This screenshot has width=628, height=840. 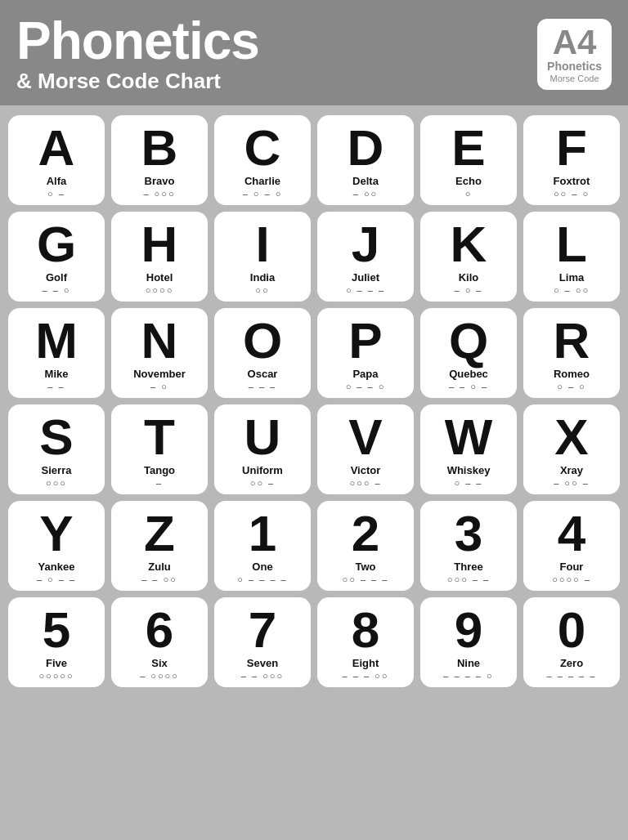 I want to click on phonetic-cell-november: NNovember– ○, so click(x=159, y=353).